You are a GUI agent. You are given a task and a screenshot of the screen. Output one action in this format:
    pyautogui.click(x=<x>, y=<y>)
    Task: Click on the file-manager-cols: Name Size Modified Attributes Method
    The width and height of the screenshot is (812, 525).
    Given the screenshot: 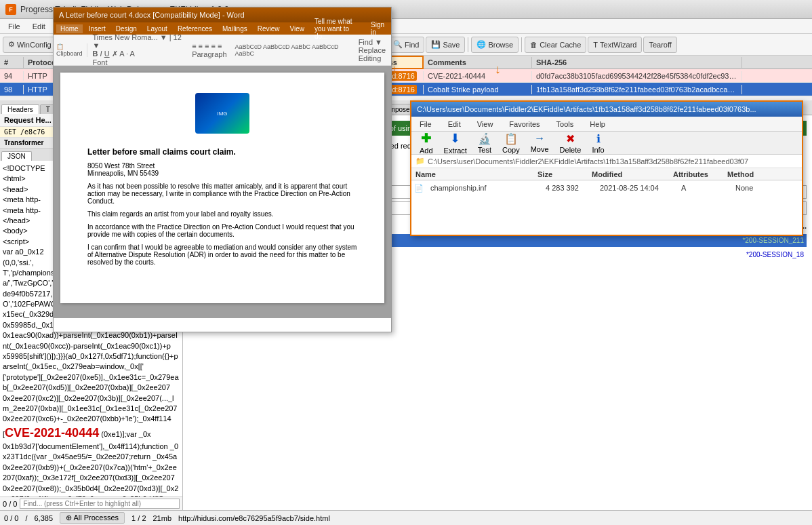 What is the action you would take?
    pyautogui.click(x=607, y=174)
    